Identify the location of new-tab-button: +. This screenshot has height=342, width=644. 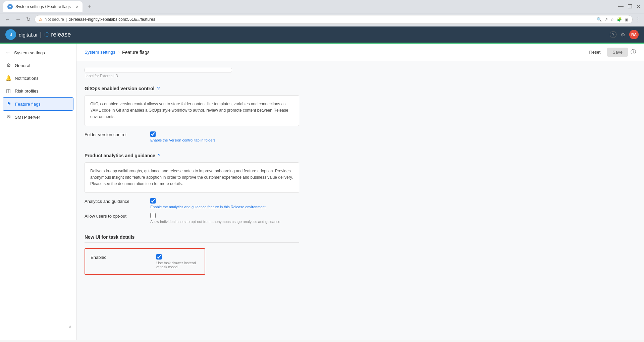
(90, 7).